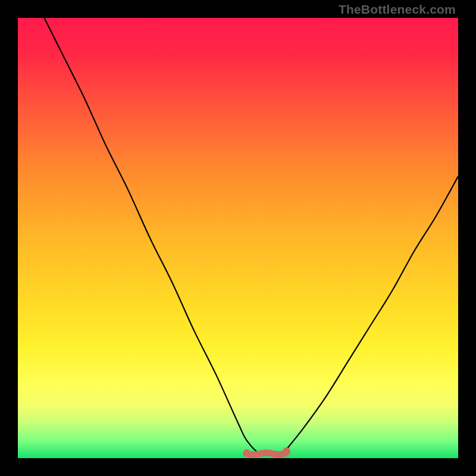 The height and width of the screenshot is (476, 476). Describe the element at coordinates (397, 10) in the screenshot. I see `watermark-text: TheBottleneck.com` at that location.